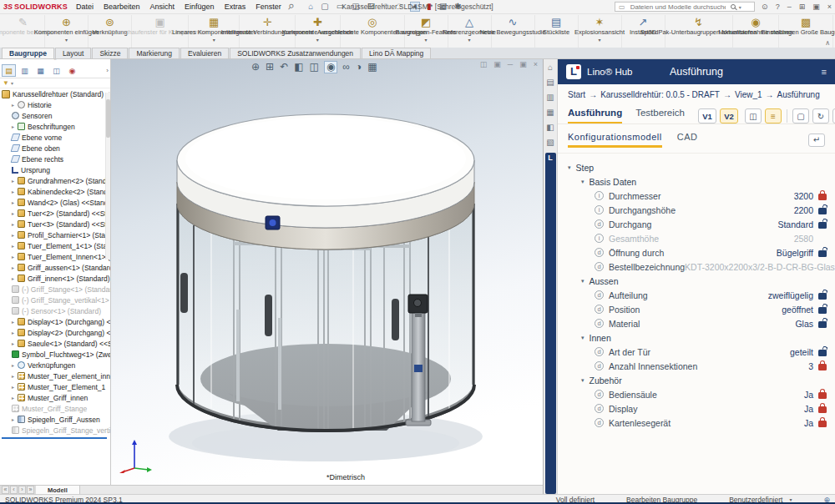  Describe the element at coordinates (615, 140) in the screenshot. I see `lino-subtab: Konfigurationsmodell` at that location.